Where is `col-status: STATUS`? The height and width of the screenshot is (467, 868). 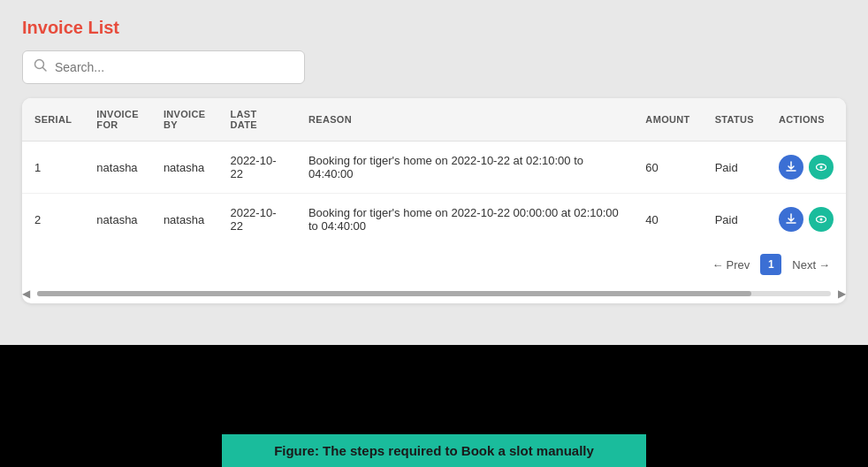
col-status: STATUS is located at coordinates (735, 120).